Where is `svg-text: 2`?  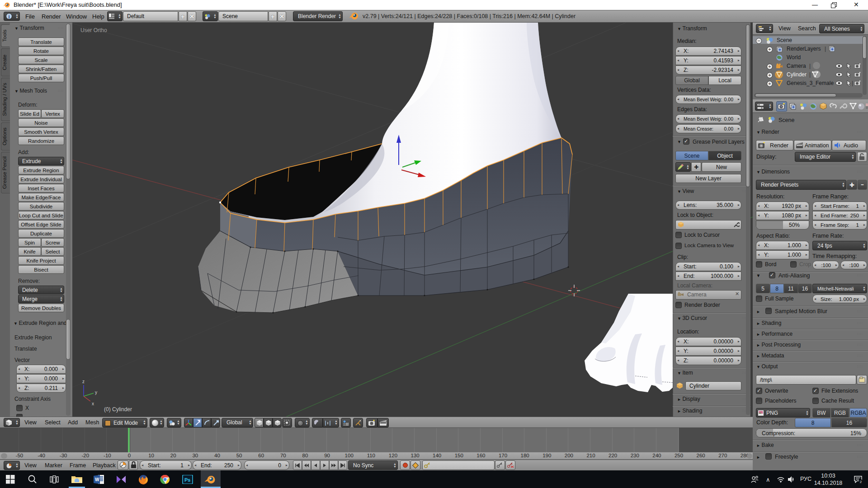 svg-text: 2 is located at coordinates (861, 482).